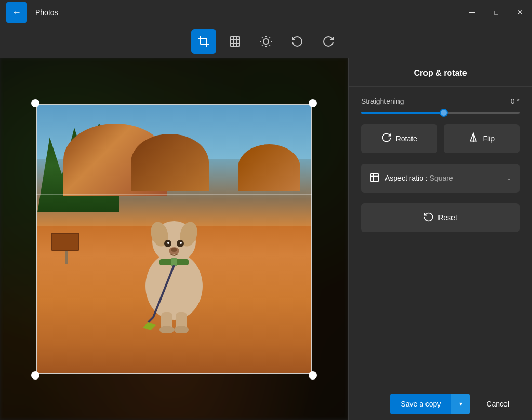 This screenshot has height=420, width=532. Describe the element at coordinates (66, 256) in the screenshot. I see `sign-area` at that location.